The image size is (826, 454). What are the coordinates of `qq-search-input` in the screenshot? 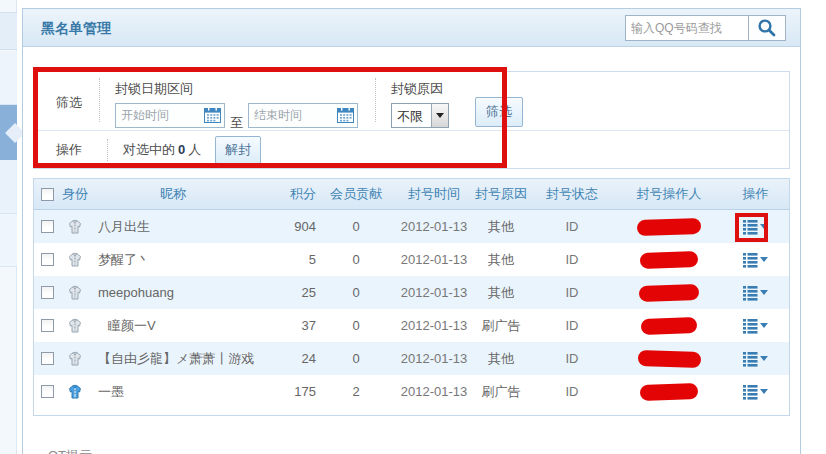 It's located at (687, 28).